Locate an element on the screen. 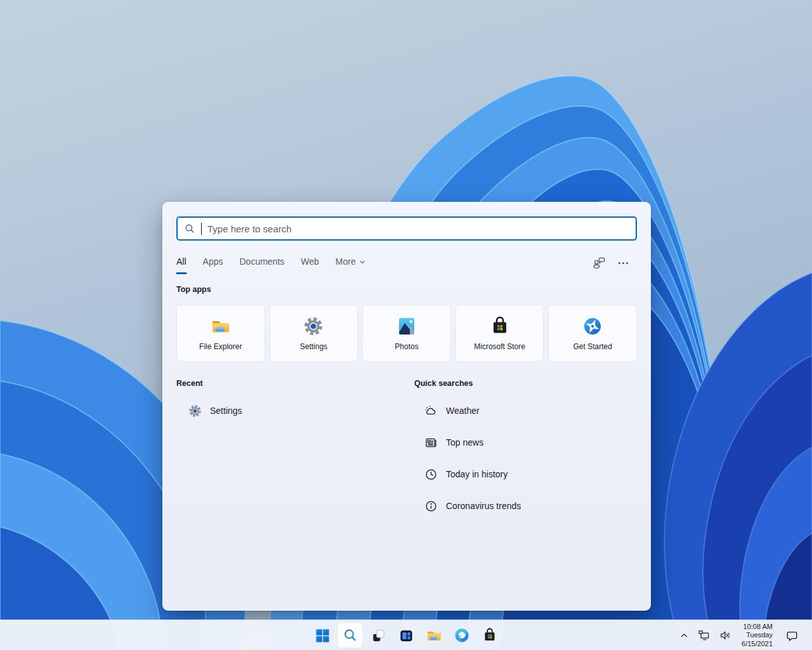 This screenshot has height=650, width=812. recent-item-label: Settings is located at coordinates (226, 411).